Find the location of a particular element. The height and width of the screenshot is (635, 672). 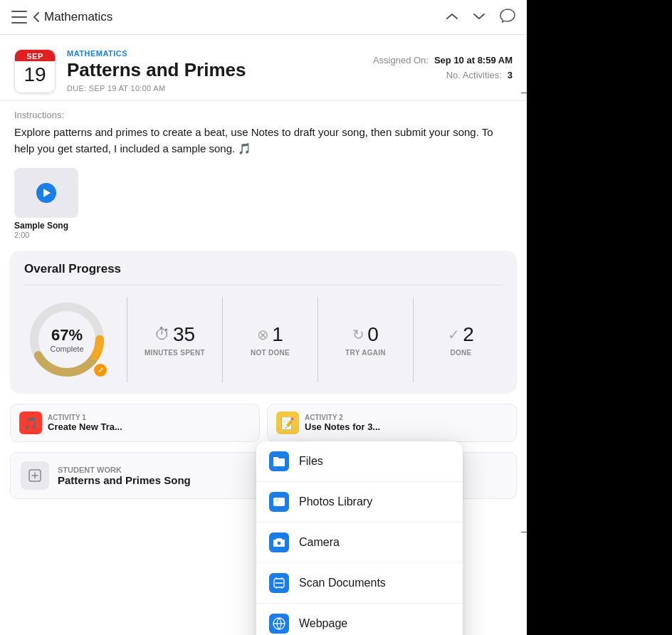

files-icon is located at coordinates (279, 461).